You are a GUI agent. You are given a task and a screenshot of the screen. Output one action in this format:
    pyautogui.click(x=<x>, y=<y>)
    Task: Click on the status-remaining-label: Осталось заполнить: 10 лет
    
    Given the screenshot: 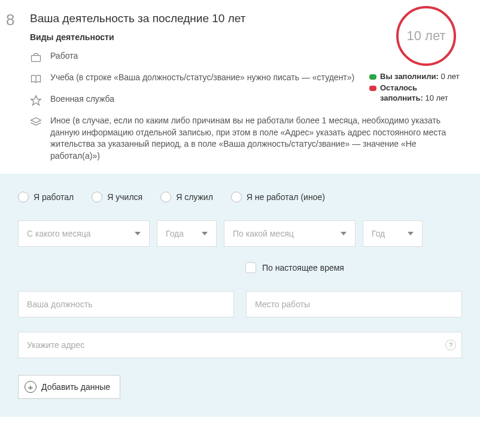 What is the action you would take?
    pyautogui.click(x=421, y=93)
    